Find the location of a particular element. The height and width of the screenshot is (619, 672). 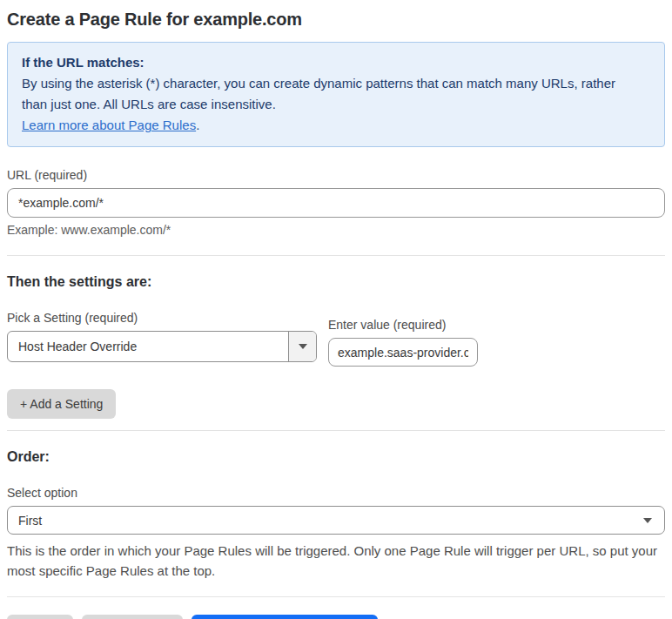

order-select-value: First is located at coordinates (326, 521).